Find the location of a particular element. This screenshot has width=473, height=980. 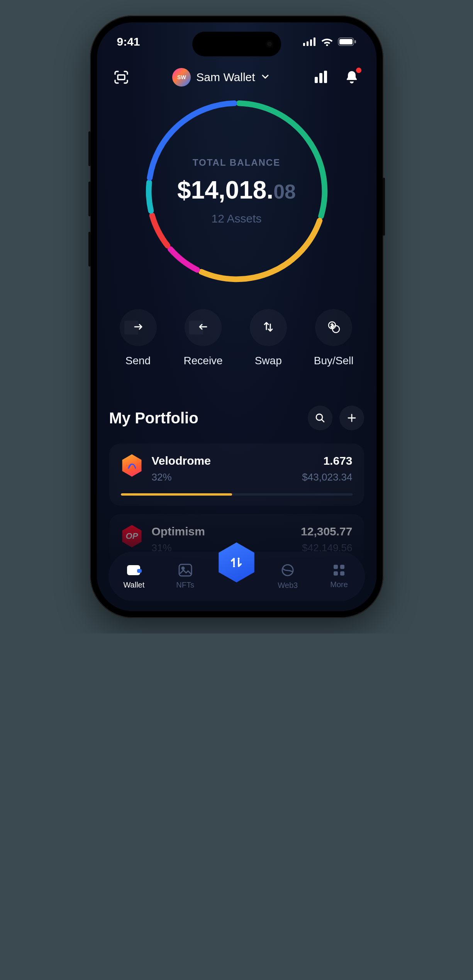

nav-nfts: NFTs is located at coordinates (185, 576).